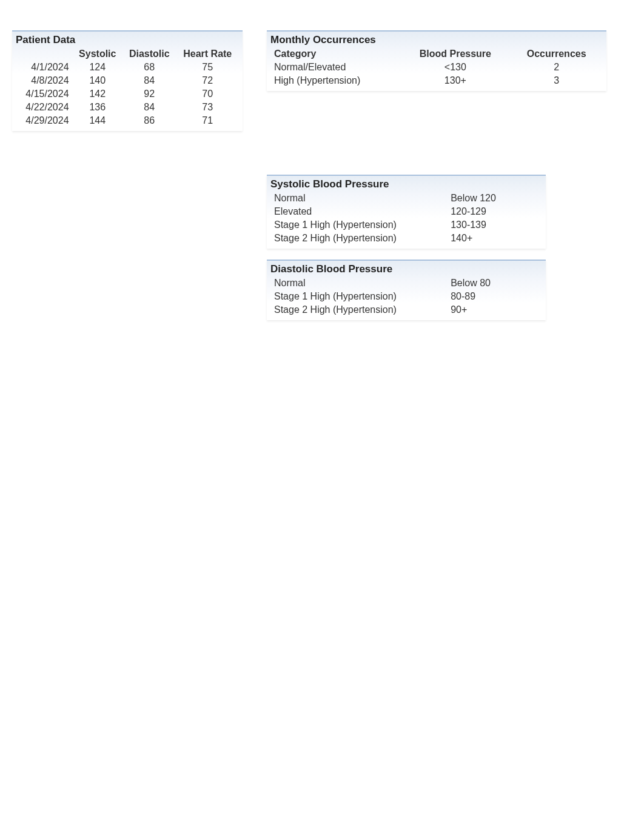 This screenshot has height=835, width=644. What do you see at coordinates (98, 81) in the screenshot?
I see `cell-systolic: 140` at bounding box center [98, 81].